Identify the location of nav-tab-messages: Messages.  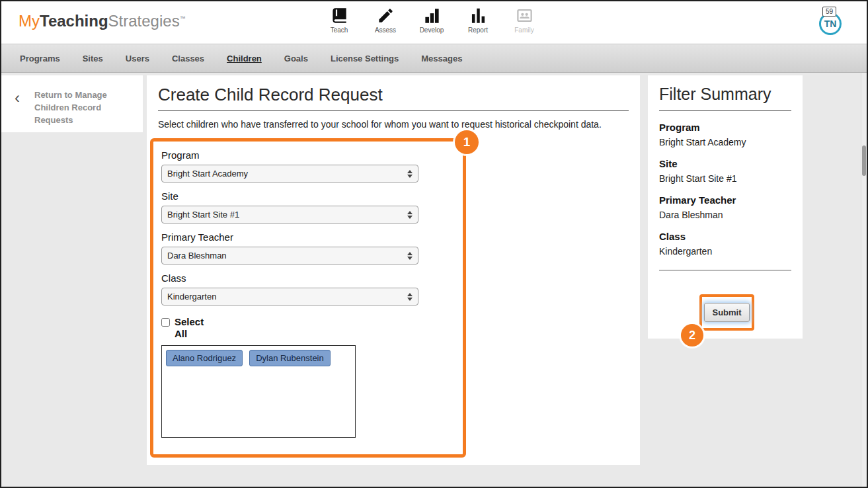
(442, 58).